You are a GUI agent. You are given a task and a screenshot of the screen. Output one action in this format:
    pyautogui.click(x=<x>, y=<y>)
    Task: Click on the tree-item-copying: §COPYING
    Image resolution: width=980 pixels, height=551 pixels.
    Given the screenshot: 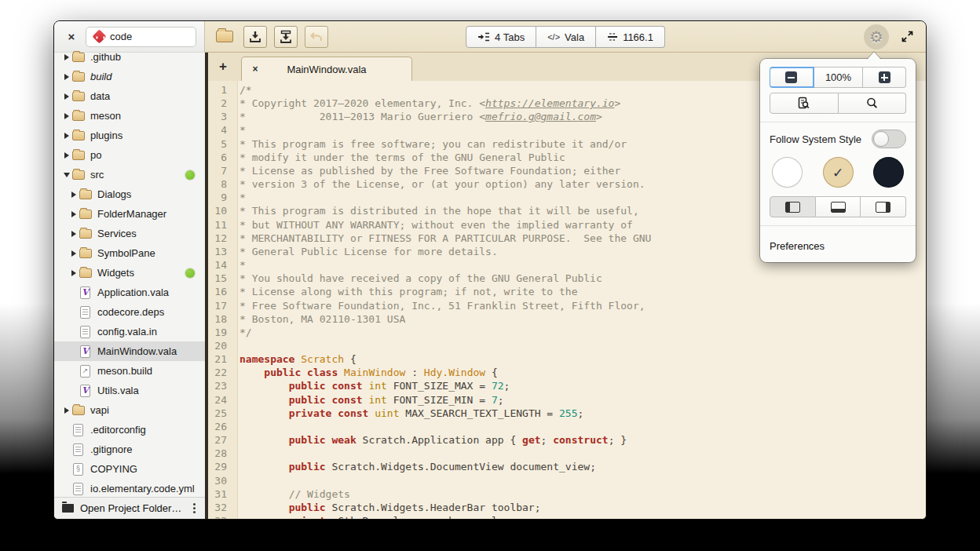 What is the action you would take?
    pyautogui.click(x=130, y=469)
    